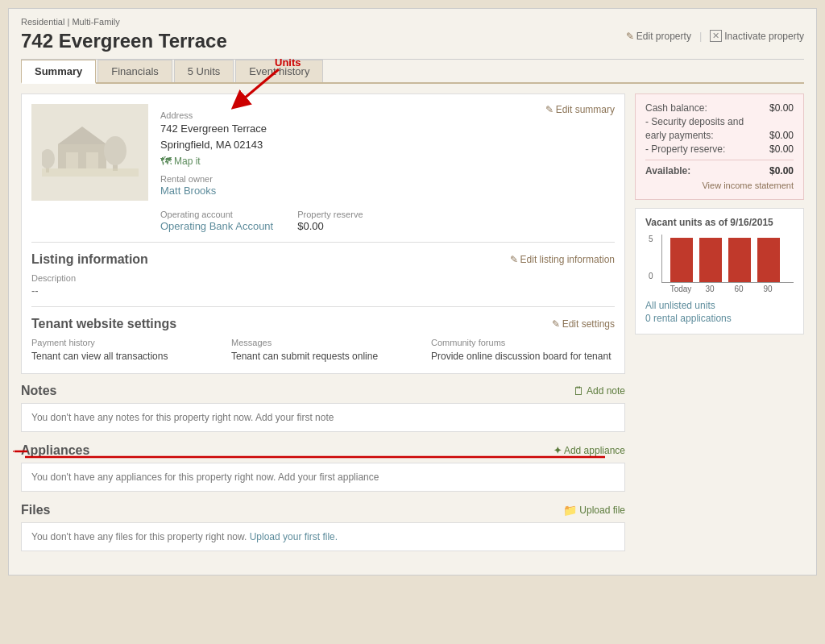  Describe the element at coordinates (388, 161) in the screenshot. I see `map-it-link: 🗺 Map it` at that location.